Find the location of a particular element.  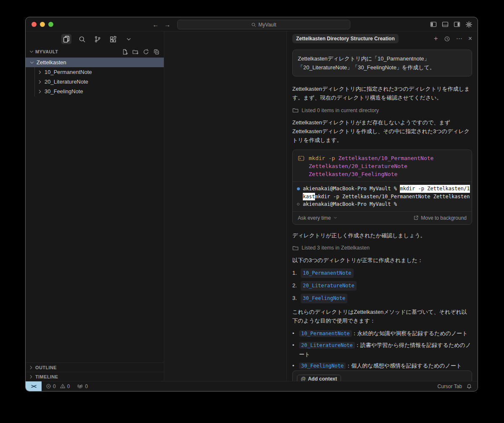

toggle-panel-icon is located at coordinates (445, 24).